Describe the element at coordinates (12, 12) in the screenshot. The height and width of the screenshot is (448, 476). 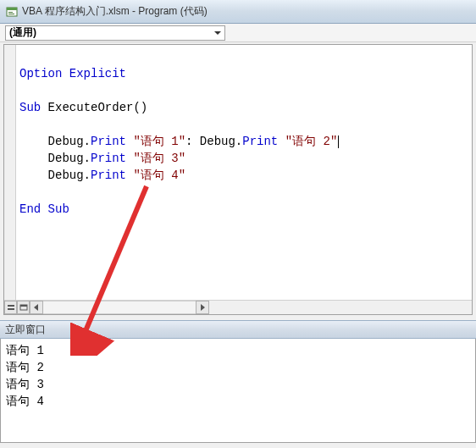
I see `vba-module-icon` at that location.